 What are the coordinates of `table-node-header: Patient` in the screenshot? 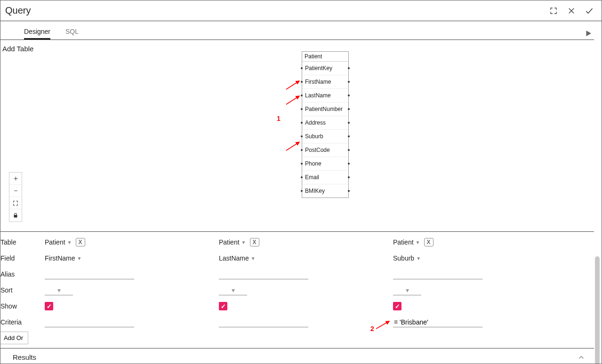 It's located at (325, 56).